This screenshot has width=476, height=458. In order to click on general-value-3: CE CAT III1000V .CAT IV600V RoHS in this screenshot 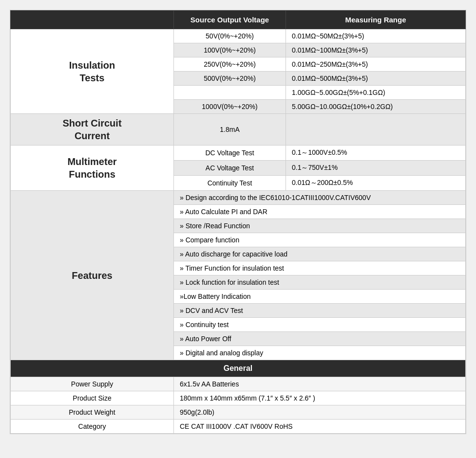, I will do `click(320, 426)`.